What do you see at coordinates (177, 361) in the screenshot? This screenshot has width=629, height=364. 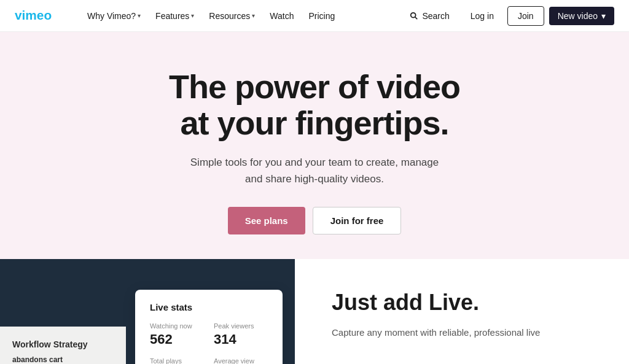 I see `stat-total-plays: Total plays 768` at bounding box center [177, 361].